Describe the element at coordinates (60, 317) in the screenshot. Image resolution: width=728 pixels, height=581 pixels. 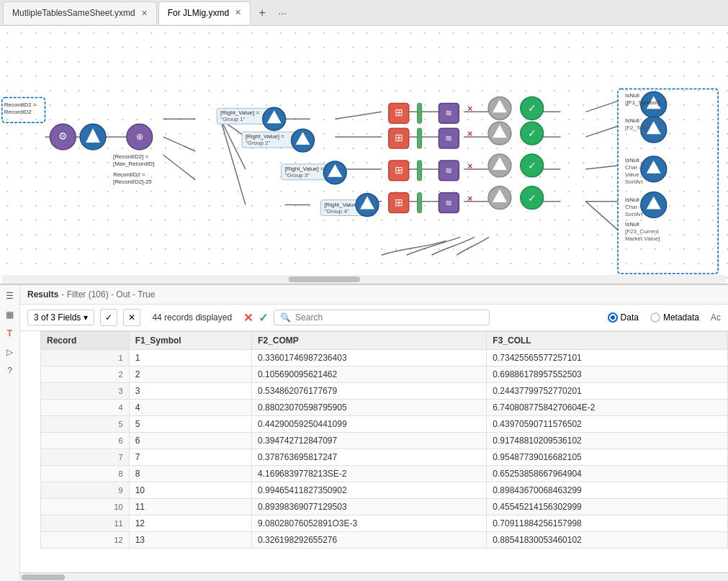
I see `fields-dropdown: 3 of 3 Fields ▾` at that location.